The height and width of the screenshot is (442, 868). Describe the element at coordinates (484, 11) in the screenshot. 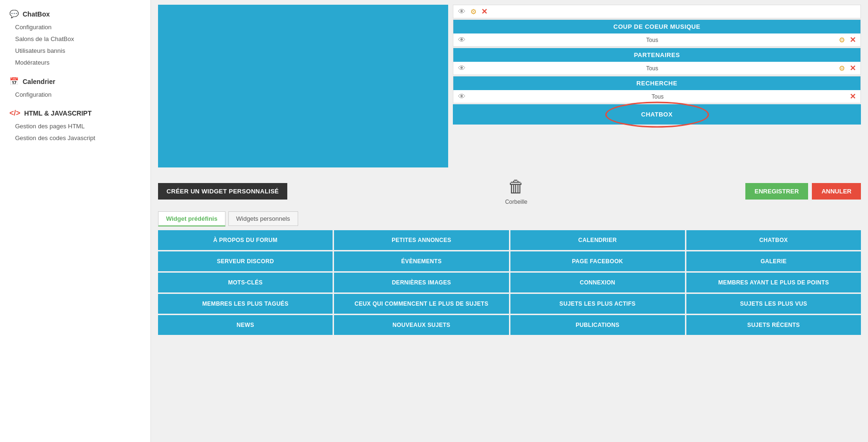

I see `close-icon: ✕` at that location.